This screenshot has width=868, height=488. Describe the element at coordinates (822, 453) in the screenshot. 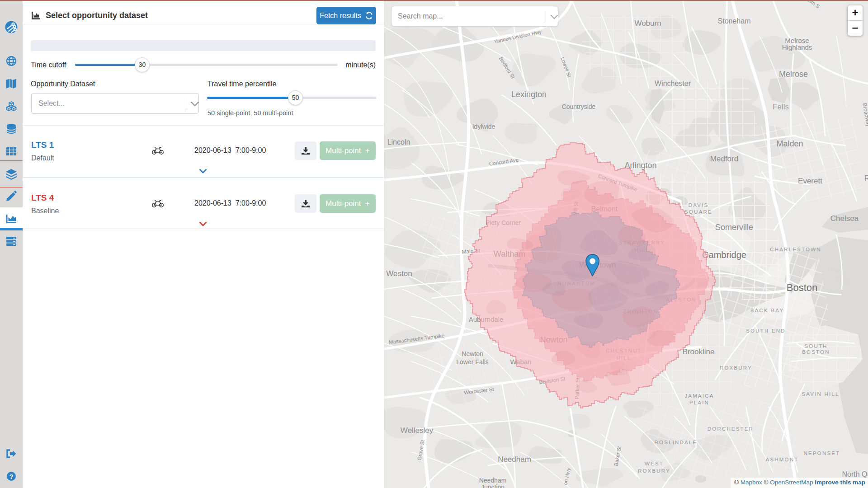

I see `svg-text: NEPONSET` at that location.